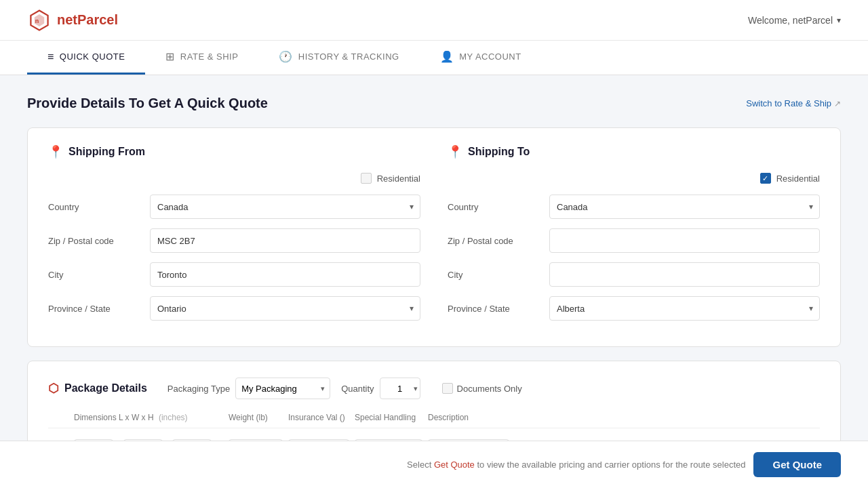  Describe the element at coordinates (283, 388) in the screenshot. I see `packaging-type-select: My Packaging FedEx Box UPS Express Box` at that location.